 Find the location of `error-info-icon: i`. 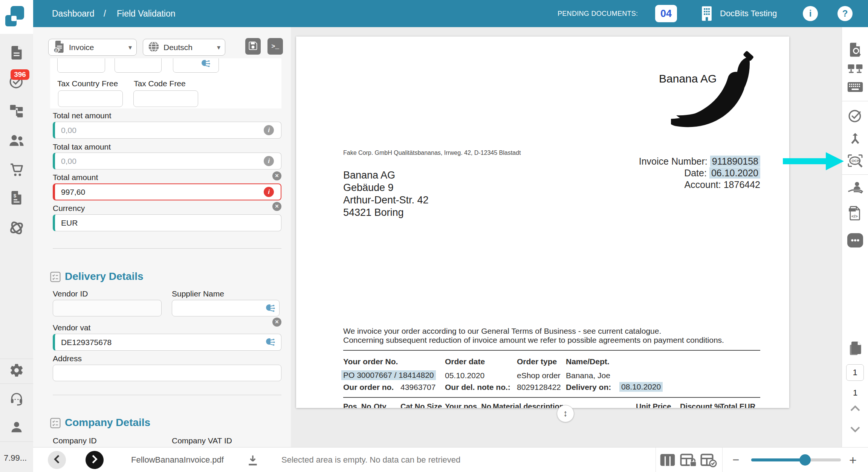

error-info-icon: i is located at coordinates (269, 192).